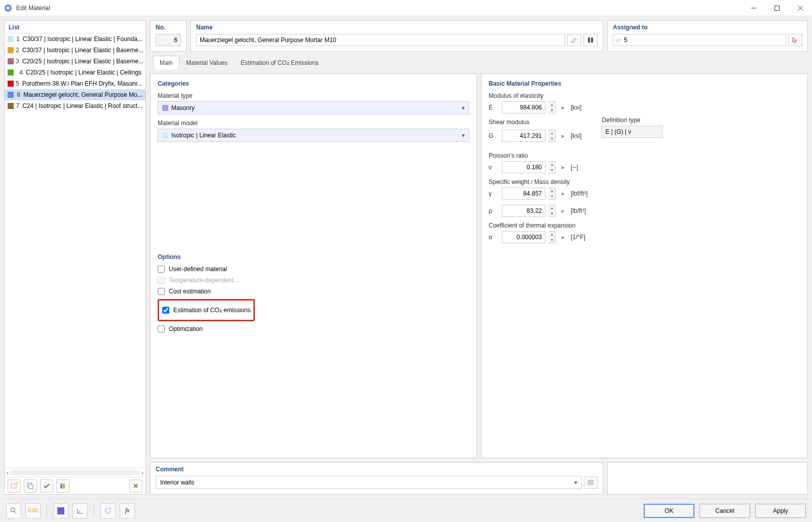 The image size is (812, 522). Describe the element at coordinates (75, 95) in the screenshot. I see `list-item: 6 Mauerziegel gelocht, General Purpose M…` at that location.